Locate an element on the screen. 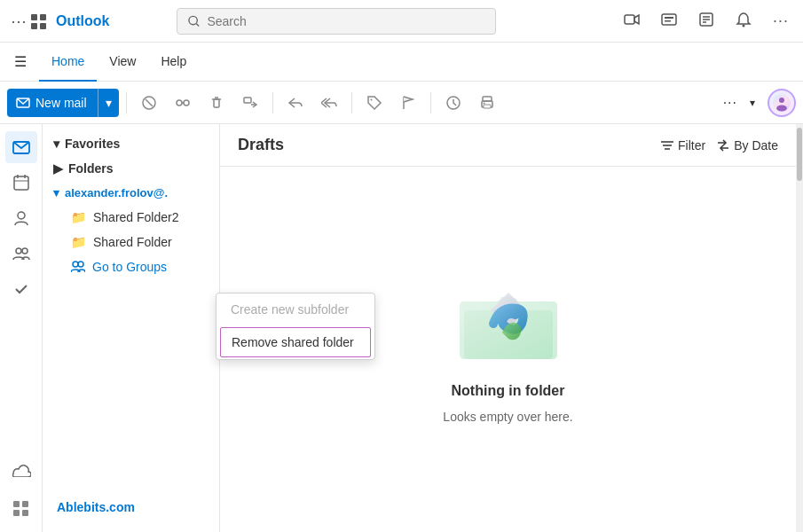 This screenshot has width=803, height=532. scrollbar-thumb is located at coordinates (799, 154).